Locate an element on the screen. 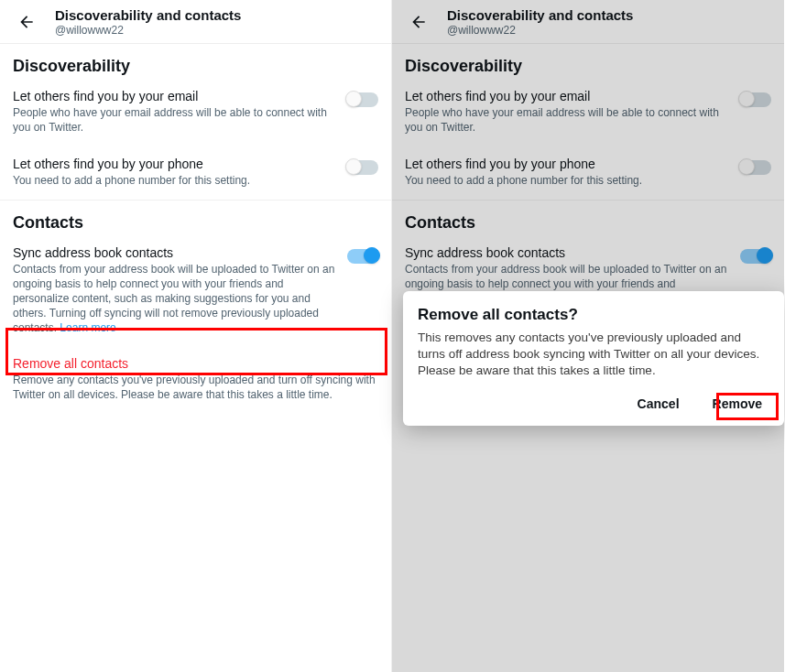 Image resolution: width=785 pixels, height=672 pixels. remove-button: Remove is located at coordinates (737, 404).